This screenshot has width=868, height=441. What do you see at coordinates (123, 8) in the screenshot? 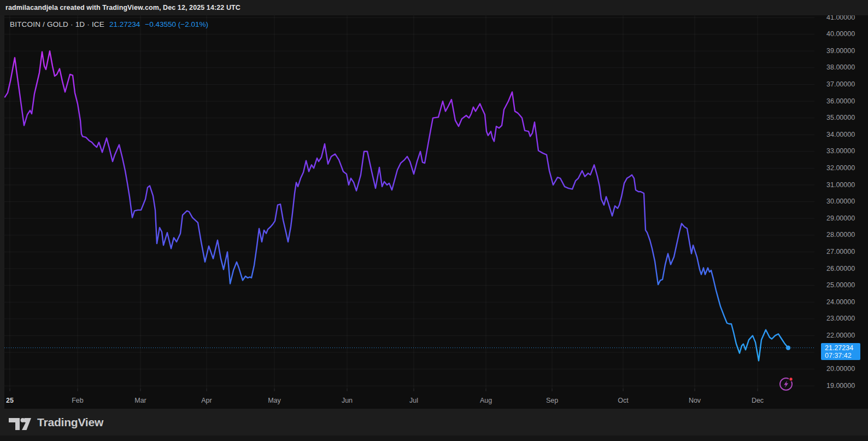
I see `attribution-text: radmilacandjela created with TradingView…` at bounding box center [123, 8].